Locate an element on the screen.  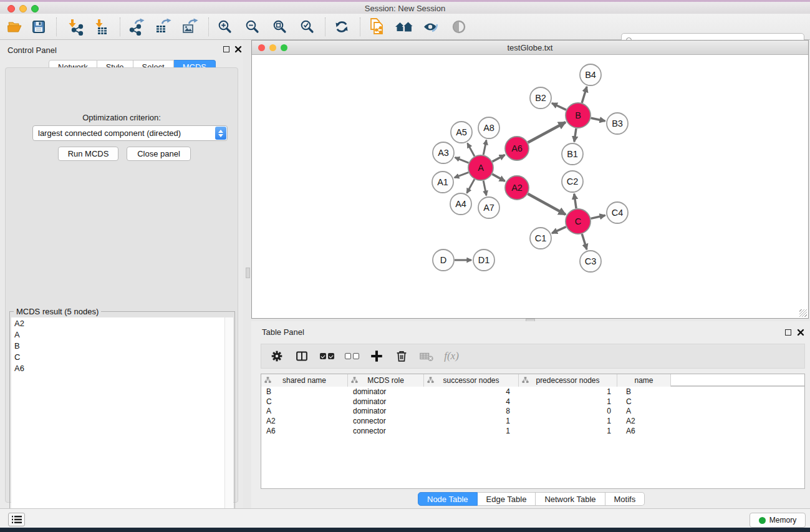
zoom-selected-button is located at coordinates (307, 27).